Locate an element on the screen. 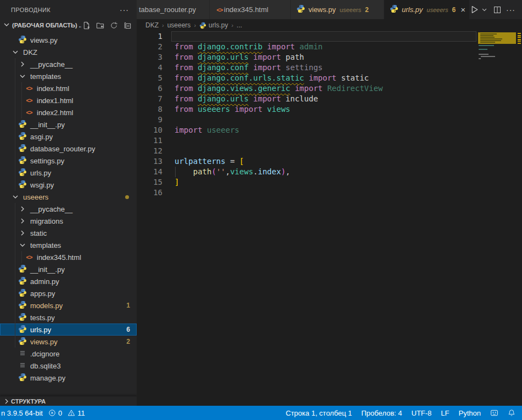  code-line-3: from django.urls import path is located at coordinates (279, 57).